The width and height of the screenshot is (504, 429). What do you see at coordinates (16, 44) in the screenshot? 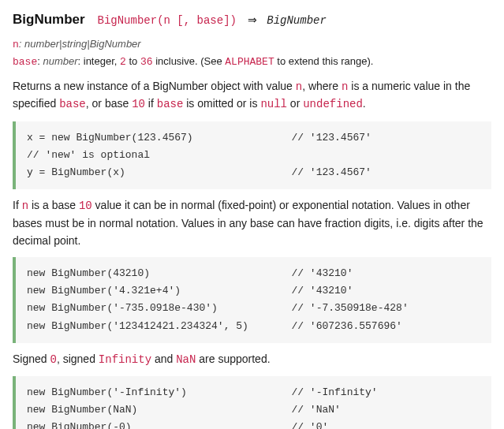
I see `param-n-name: n` at bounding box center [16, 44].